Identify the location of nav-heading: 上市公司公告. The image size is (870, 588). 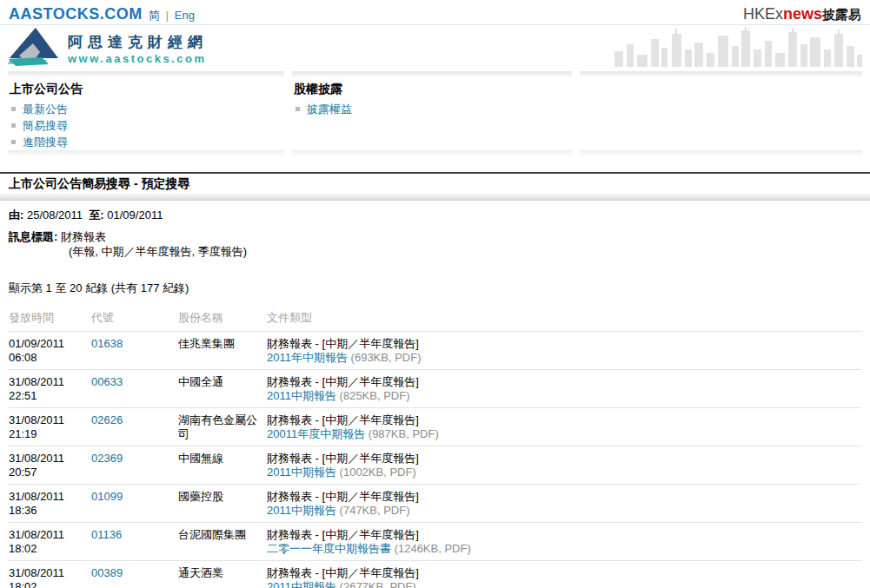
(146, 89).